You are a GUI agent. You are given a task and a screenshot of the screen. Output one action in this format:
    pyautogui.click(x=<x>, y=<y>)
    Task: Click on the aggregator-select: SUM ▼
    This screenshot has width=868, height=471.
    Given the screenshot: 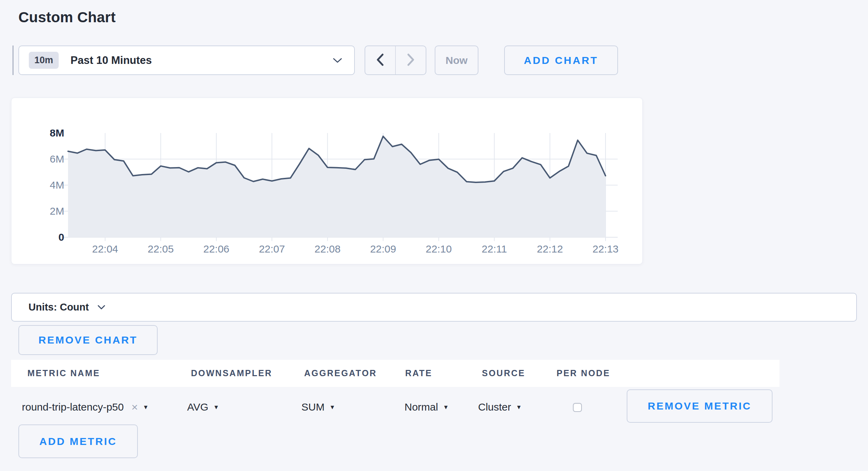 What is the action you would take?
    pyautogui.click(x=318, y=407)
    